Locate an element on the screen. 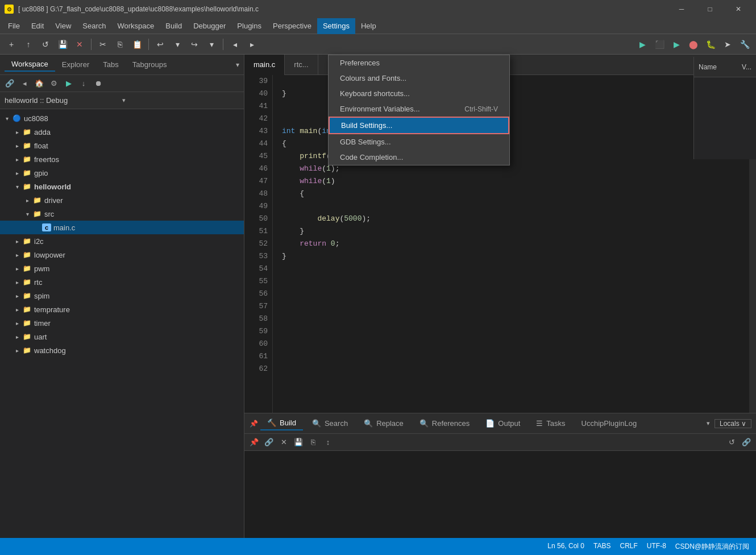 The height and width of the screenshot is (555, 756). delete-button: ✕ is located at coordinates (80, 44).